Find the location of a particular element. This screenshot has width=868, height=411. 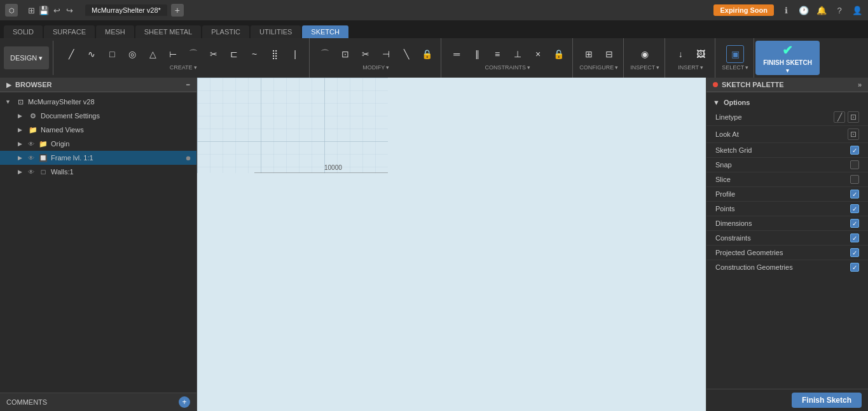

titlebar: ⬡ ⊞ 💾 ↩ ↪ McMurrayShelter v28* + Expirin… is located at coordinates (434, 10).